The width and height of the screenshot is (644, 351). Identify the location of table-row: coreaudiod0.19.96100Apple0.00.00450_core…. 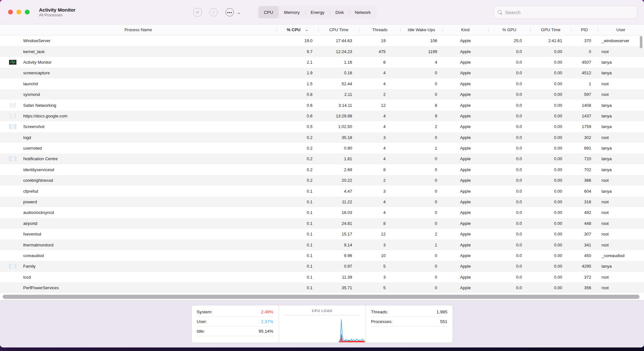
(322, 255).